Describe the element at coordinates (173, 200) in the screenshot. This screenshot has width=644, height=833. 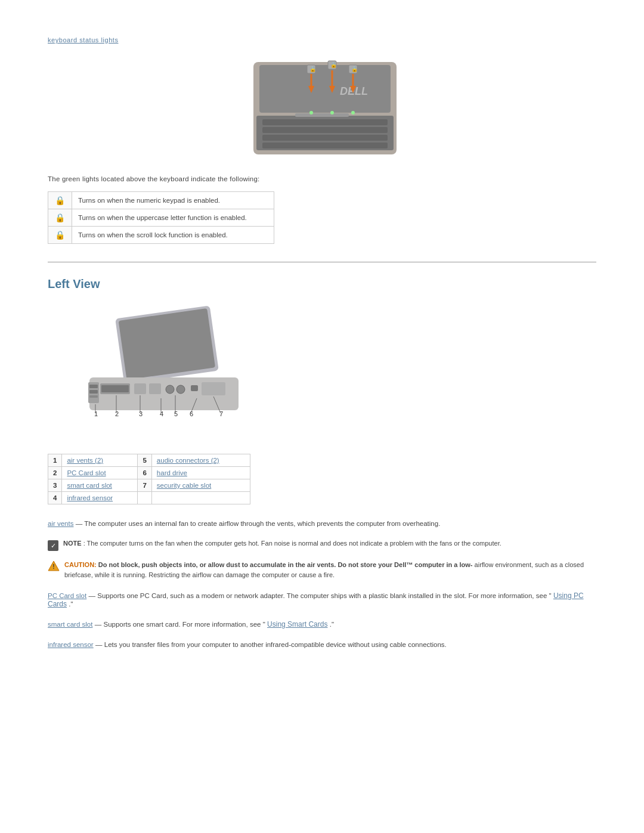
I see `status-text-1: Turns on when the numeric keypad is enab…` at that location.